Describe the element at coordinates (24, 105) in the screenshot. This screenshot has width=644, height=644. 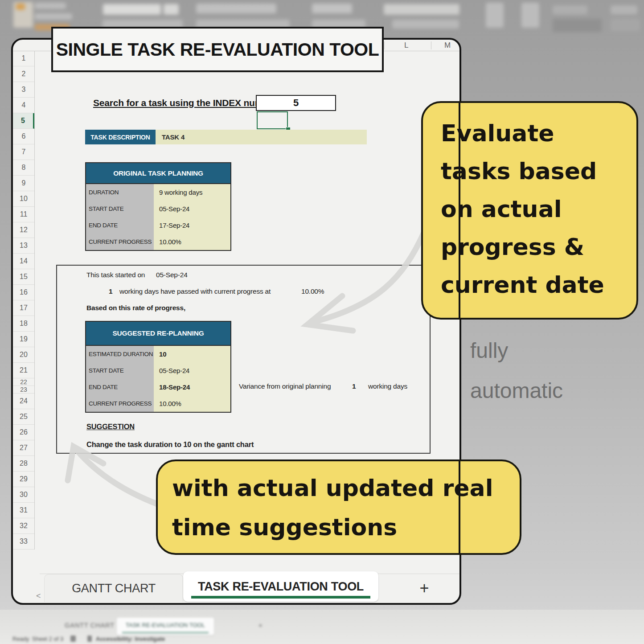
I see `row-header-4: 4` at that location.